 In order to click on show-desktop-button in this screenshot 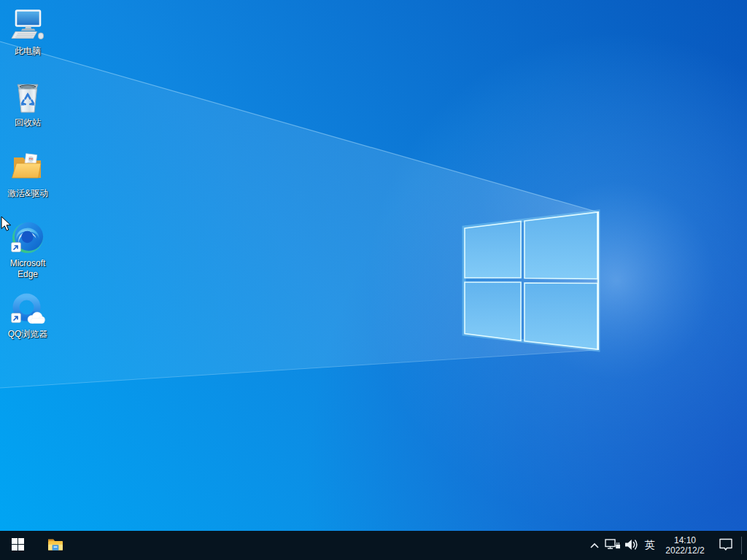, I will do `click(744, 545)`.